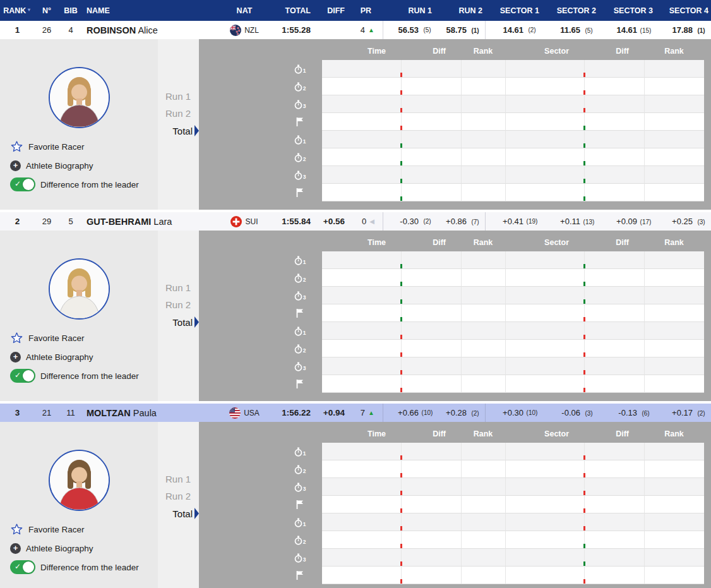 The height and width of the screenshot is (588, 711). I want to click on sector3-cell: -0.13(6), so click(627, 413).